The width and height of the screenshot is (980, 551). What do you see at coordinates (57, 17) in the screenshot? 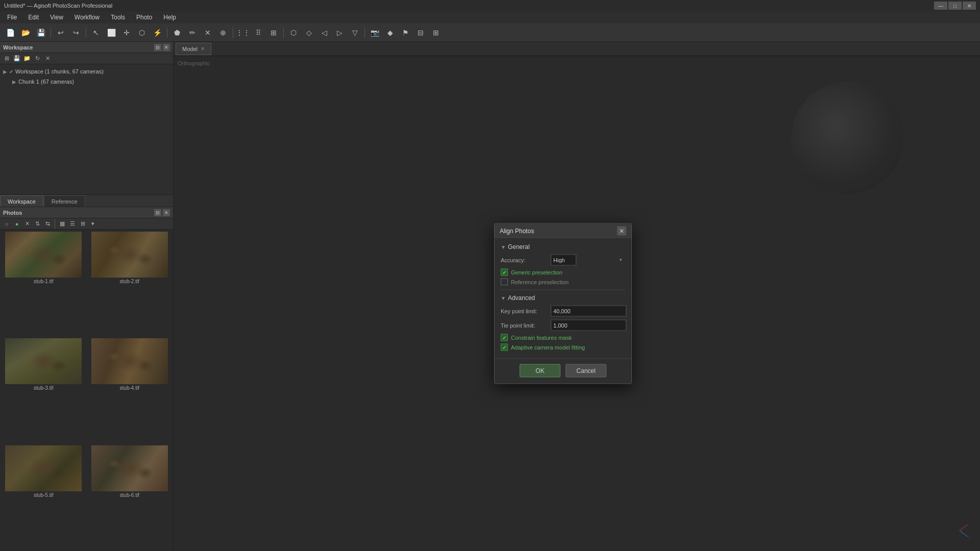
I see `menu-view: View` at bounding box center [57, 17].